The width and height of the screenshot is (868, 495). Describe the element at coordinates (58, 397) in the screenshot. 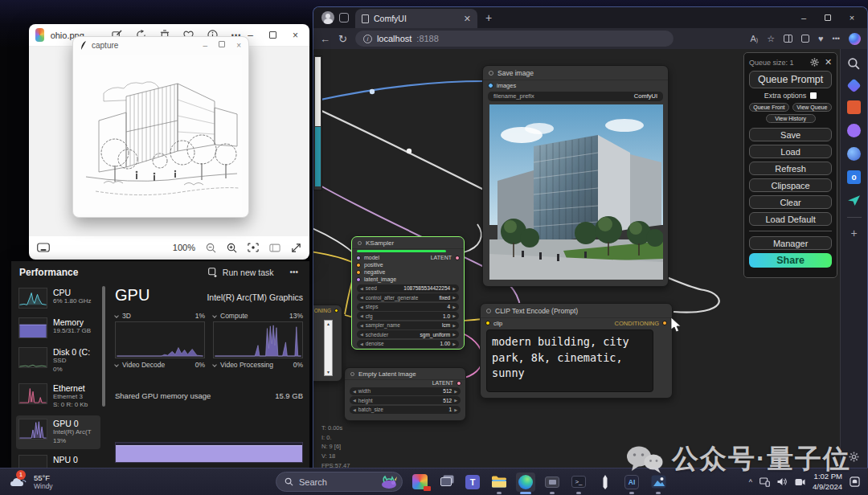

I see `sidebar-item-ethernet: EthernetEthernet 3S: 0 R: 0 Kb` at that location.